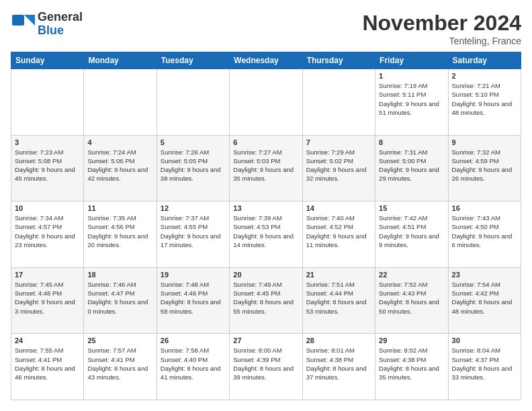  I want to click on day-info: Sunrise: 7:34 AM Sunset: 4:57 PM Dayligh…, so click(47, 231).